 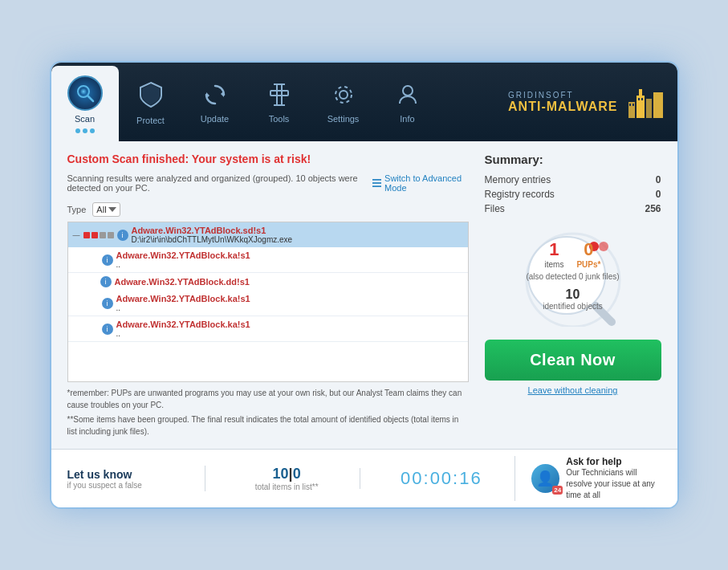 I want to click on filter-select: All, so click(x=106, y=210).